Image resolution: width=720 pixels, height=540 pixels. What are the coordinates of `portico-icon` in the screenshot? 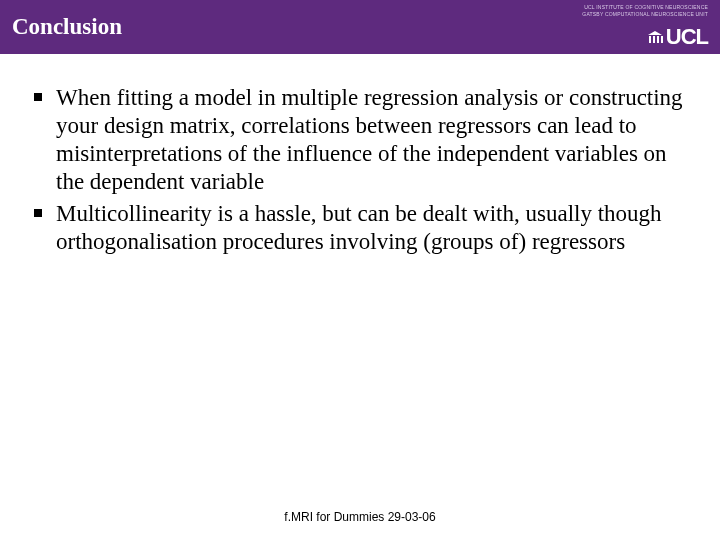 It's located at (655, 37).